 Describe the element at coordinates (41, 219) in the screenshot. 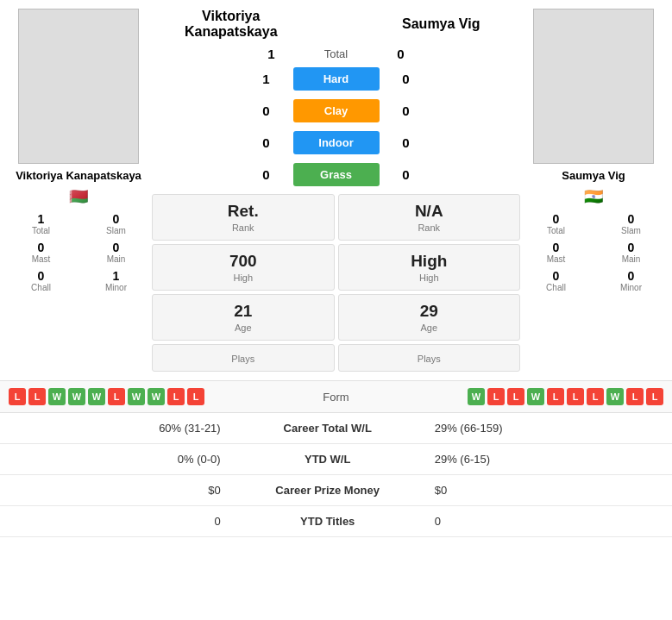

I see `player1-total-value: 1` at that location.